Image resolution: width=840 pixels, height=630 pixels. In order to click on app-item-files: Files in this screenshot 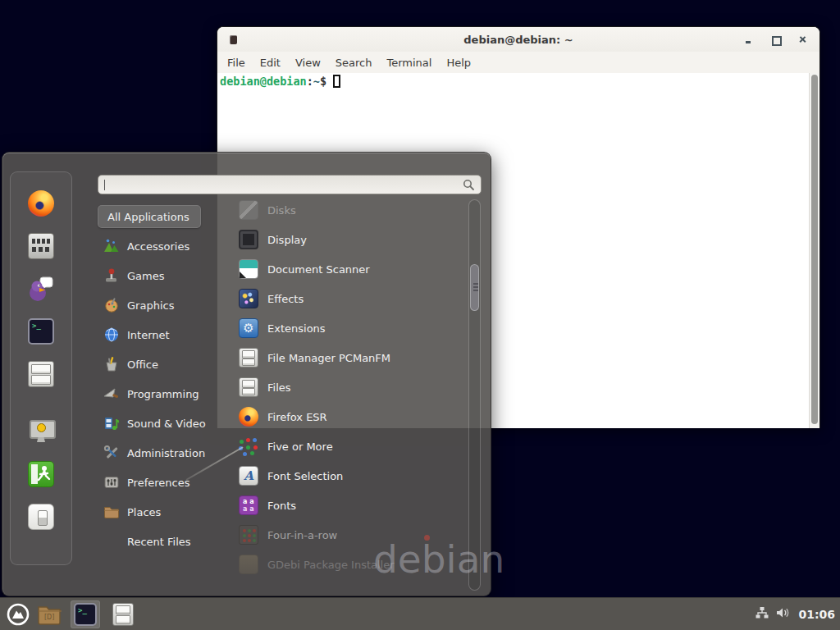, I will do `click(354, 387)`.